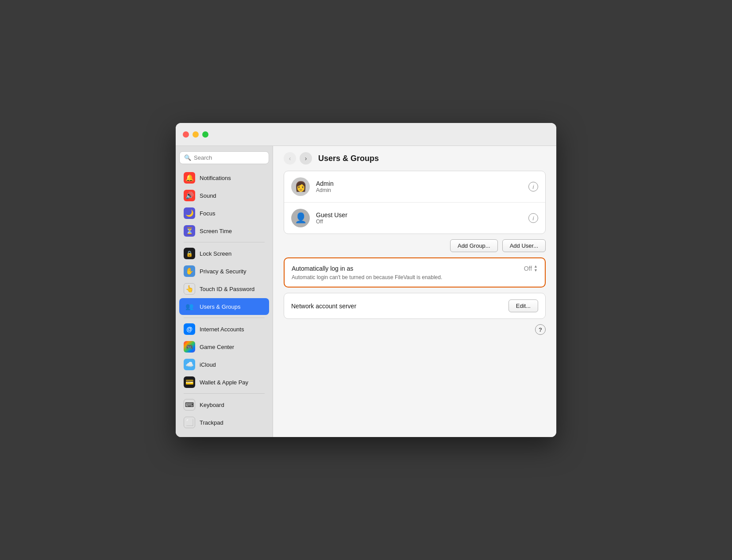 This screenshot has width=732, height=560. I want to click on network-section: Network account server Edit..., so click(415, 306).